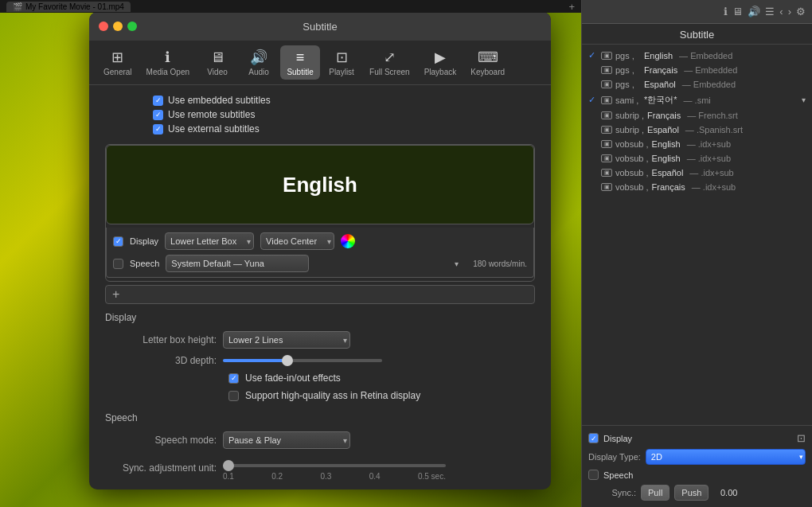 This screenshot has height=507, width=812. Describe the element at coordinates (213, 129) in the screenshot. I see `use-external-label: Use external subtitles` at that location.